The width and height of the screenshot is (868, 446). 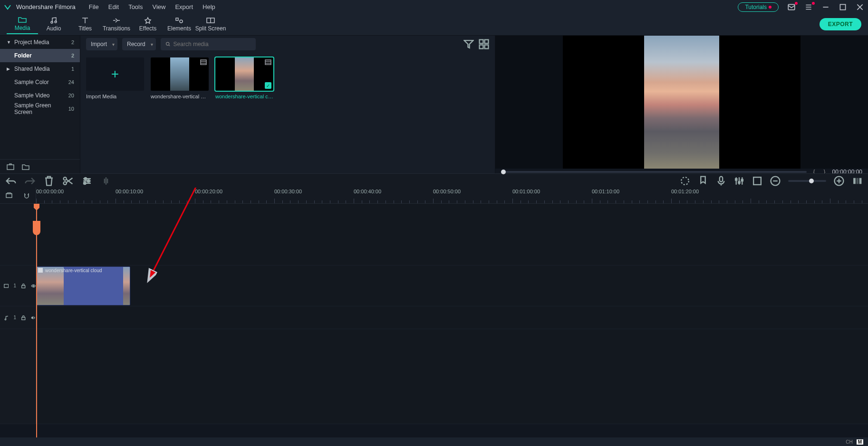 What do you see at coordinates (30, 181) in the screenshot?
I see `redo-button` at bounding box center [30, 181].